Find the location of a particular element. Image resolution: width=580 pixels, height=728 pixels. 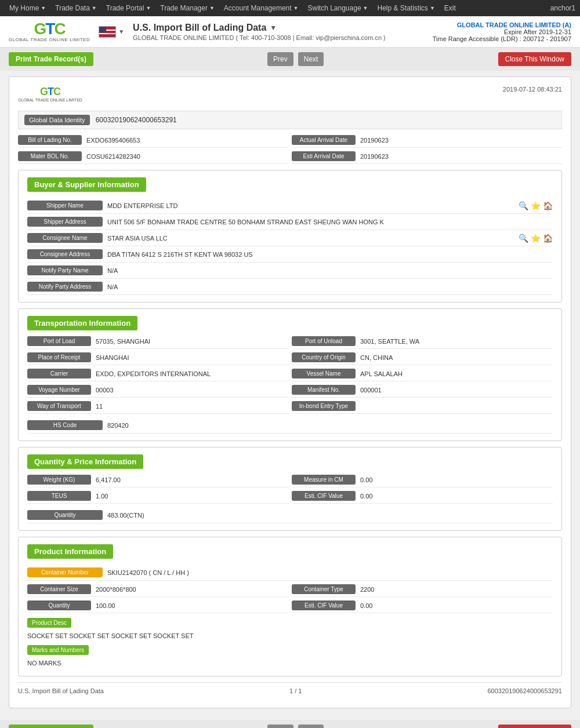

shipper-name-row: Shipper Name MDD ENTERPRISE LTD 🔍 ⭐ 🏠 is located at coordinates (290, 206).